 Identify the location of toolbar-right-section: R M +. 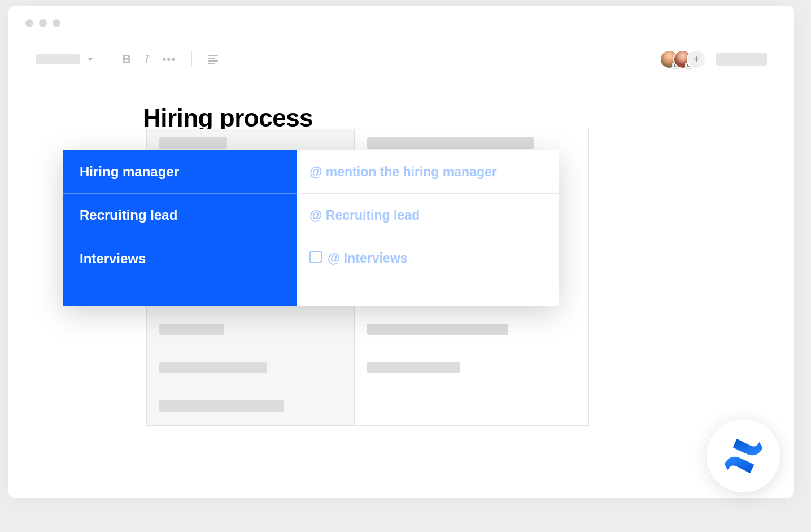
(713, 59).